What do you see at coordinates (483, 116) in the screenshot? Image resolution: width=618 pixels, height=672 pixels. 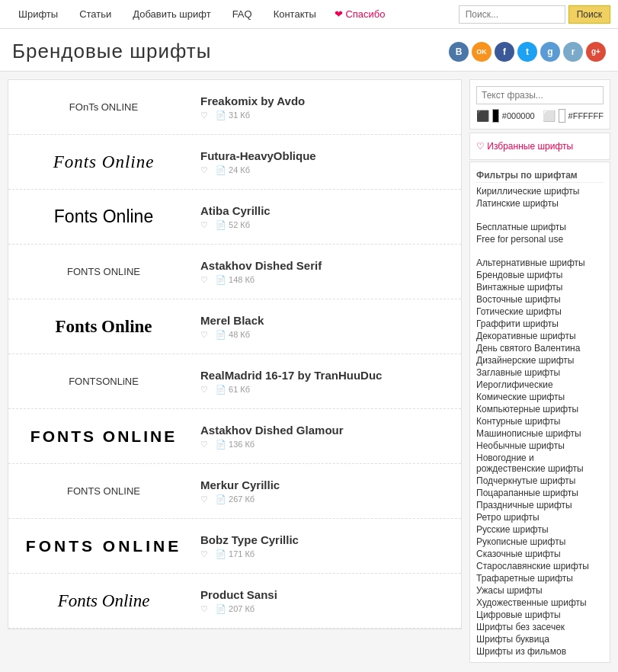 I see `color-picker-dark-icon: ⬛` at bounding box center [483, 116].